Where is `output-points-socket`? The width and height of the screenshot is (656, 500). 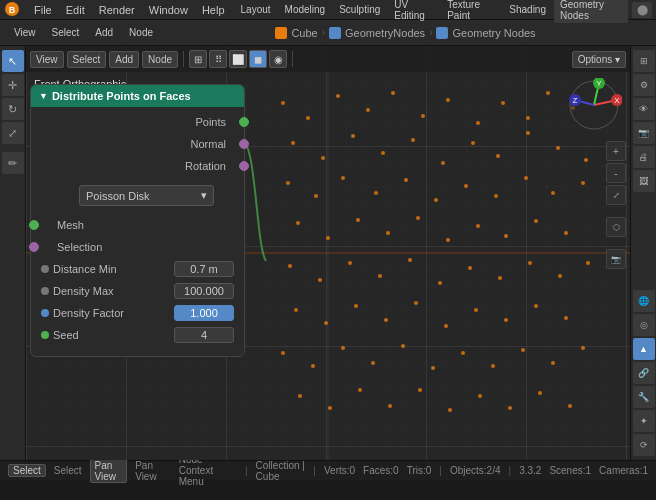 output-points-socket is located at coordinates (244, 122).